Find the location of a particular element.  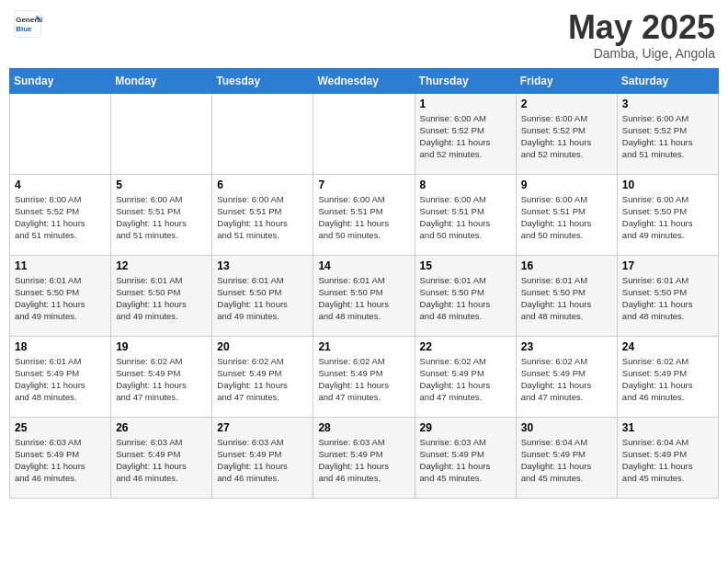

calendar-week-row: 1Sunrise: 6:00 AM Sunset: 5:52 PM Daylig… is located at coordinates (364, 133).